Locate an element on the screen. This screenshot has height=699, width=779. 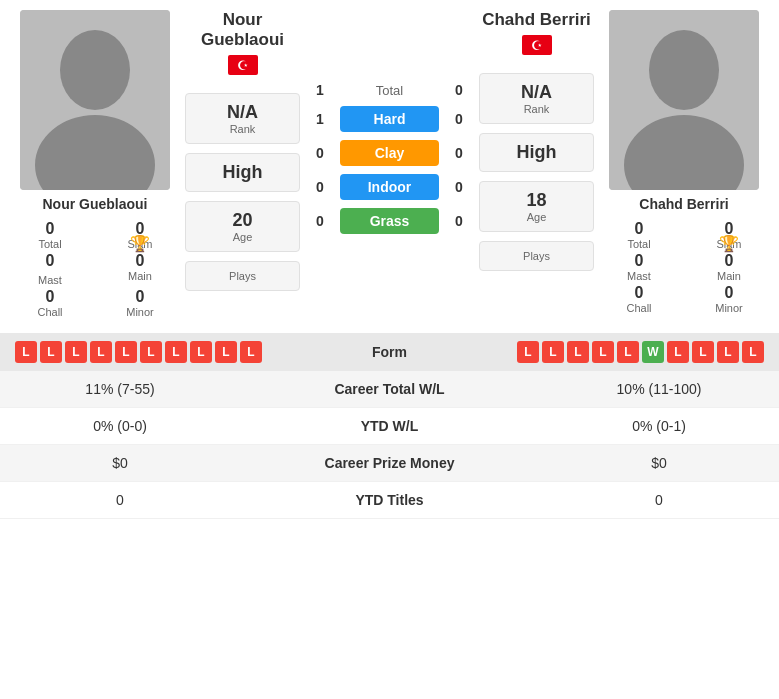
right-age-box: 18 Age is located at coordinates (536, 206).